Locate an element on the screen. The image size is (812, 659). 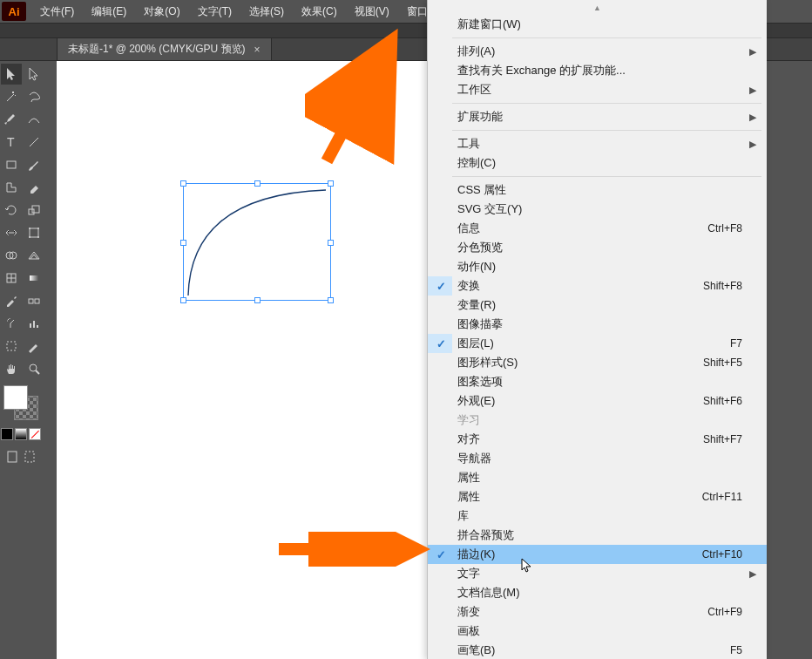
menu-item-label: 渐变 is located at coordinates (469, 612).